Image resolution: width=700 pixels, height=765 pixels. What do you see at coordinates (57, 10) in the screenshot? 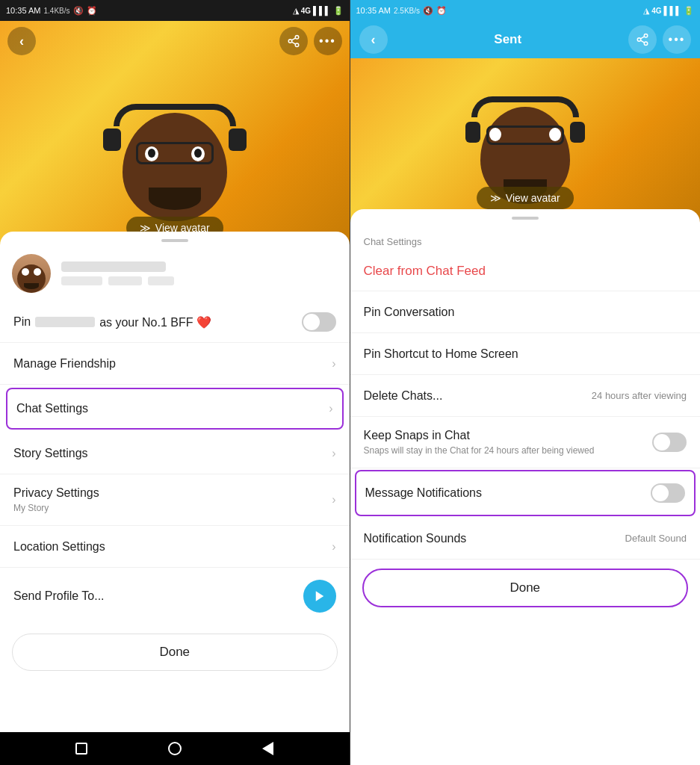
I see `network-speed: 1.4KB/s` at bounding box center [57, 10].